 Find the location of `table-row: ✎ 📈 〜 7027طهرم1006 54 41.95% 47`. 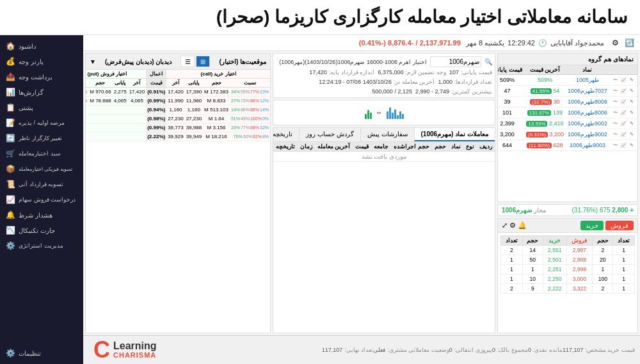

table-row: ✎ 📈 〜 7027طهرم1006 54 41.95% 47 is located at coordinates (568, 91).